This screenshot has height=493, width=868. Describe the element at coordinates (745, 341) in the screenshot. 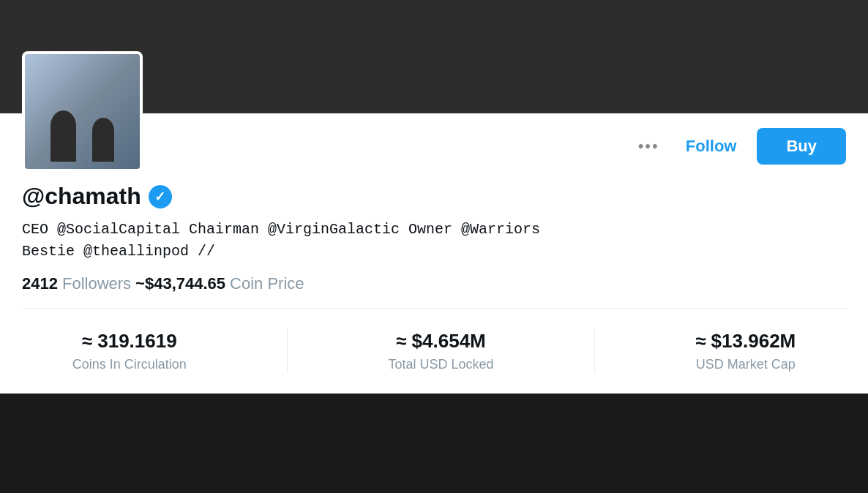

I see `market-cap-value: ≈ $13.962M` at that location.